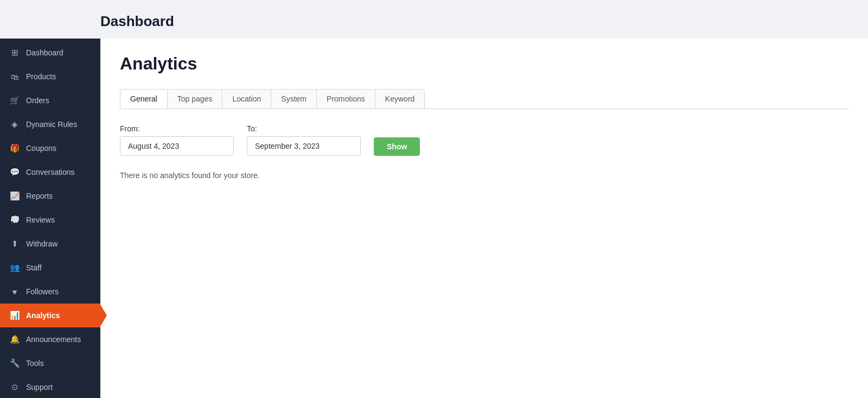 This screenshot has width=868, height=398. Describe the element at coordinates (39, 387) in the screenshot. I see `sidebar-label-support: Support` at that location.